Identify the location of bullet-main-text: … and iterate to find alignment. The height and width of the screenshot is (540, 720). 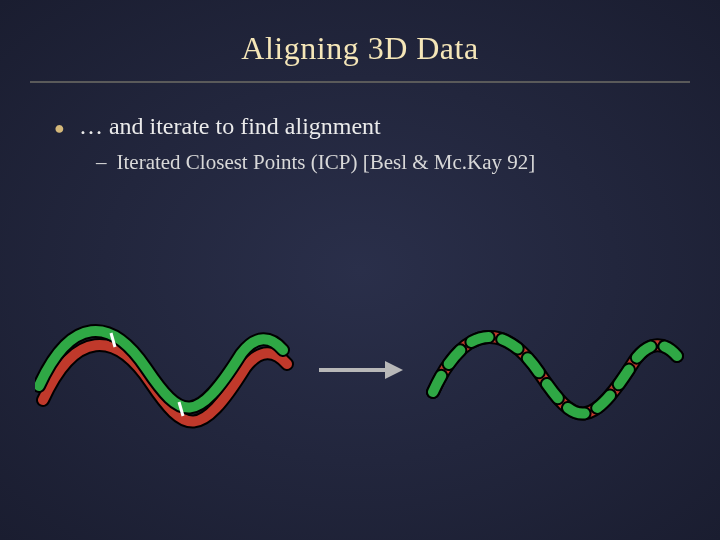
(230, 126).